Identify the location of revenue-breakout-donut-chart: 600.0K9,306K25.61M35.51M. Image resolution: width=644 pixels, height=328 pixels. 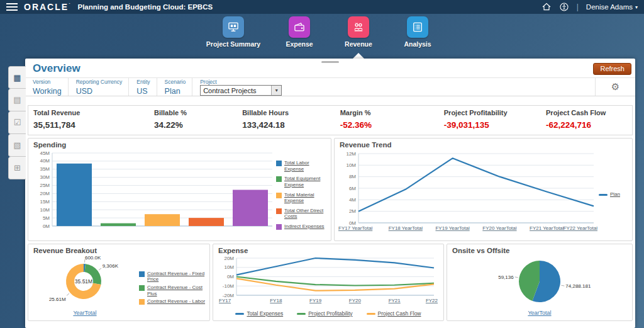
(85, 283).